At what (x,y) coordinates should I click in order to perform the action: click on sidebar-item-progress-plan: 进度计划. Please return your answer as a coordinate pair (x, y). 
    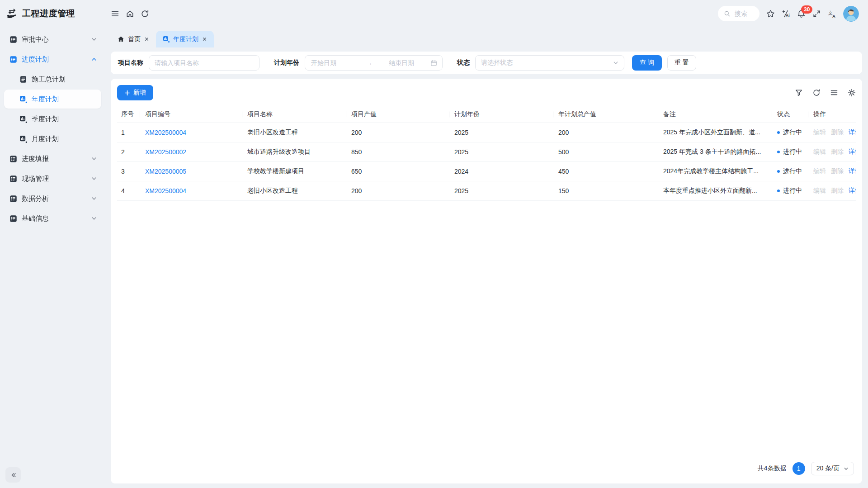
    Looking at the image, I should click on (52, 59).